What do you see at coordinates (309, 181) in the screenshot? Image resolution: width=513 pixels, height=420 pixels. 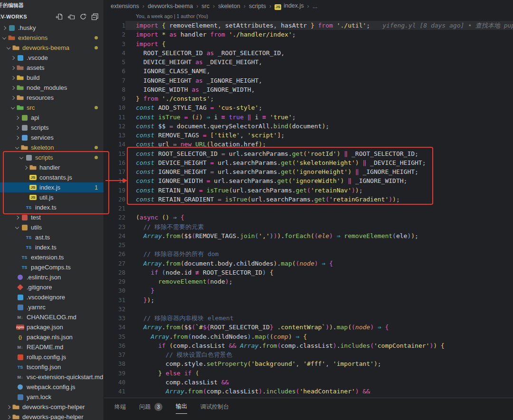 I see `code-line-18: 18const IGNORE_WIDTH = url.searchParams.…` at bounding box center [309, 181].